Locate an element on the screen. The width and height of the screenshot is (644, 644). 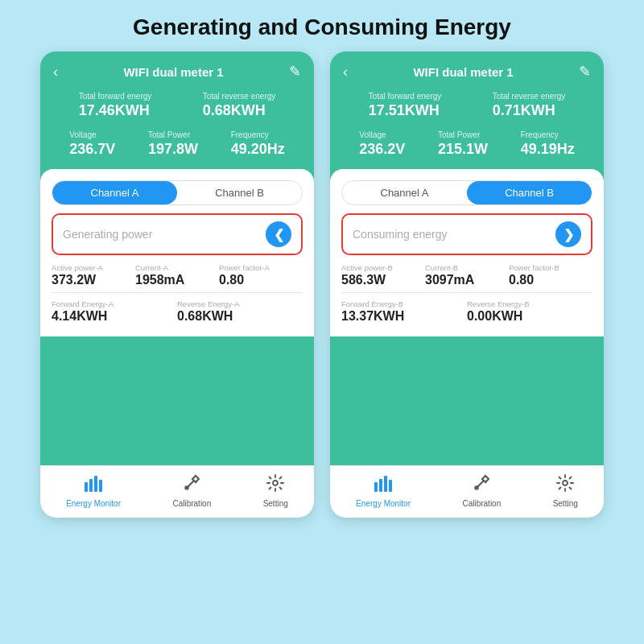
right-phone-footer: Energy Monitor Calibration is located at coordinates (467, 491).